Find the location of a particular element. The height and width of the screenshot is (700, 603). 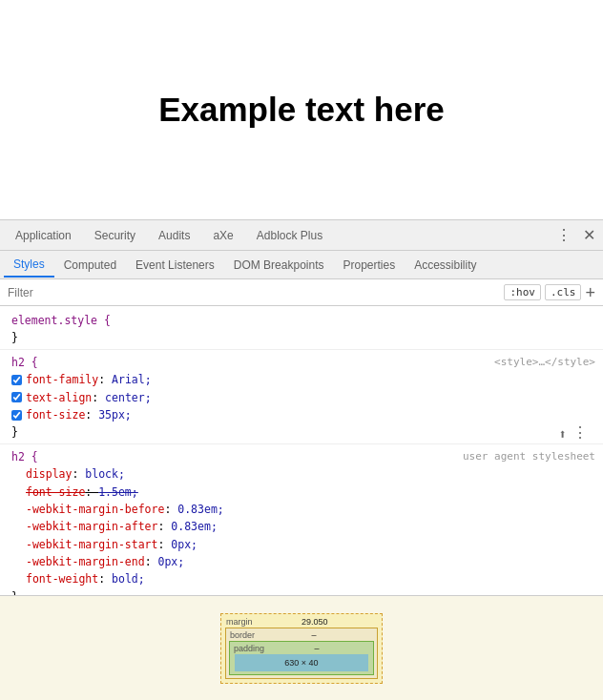

css-h2-ua-selector-line: h2 { user agent stylesheet is located at coordinates (302, 457).